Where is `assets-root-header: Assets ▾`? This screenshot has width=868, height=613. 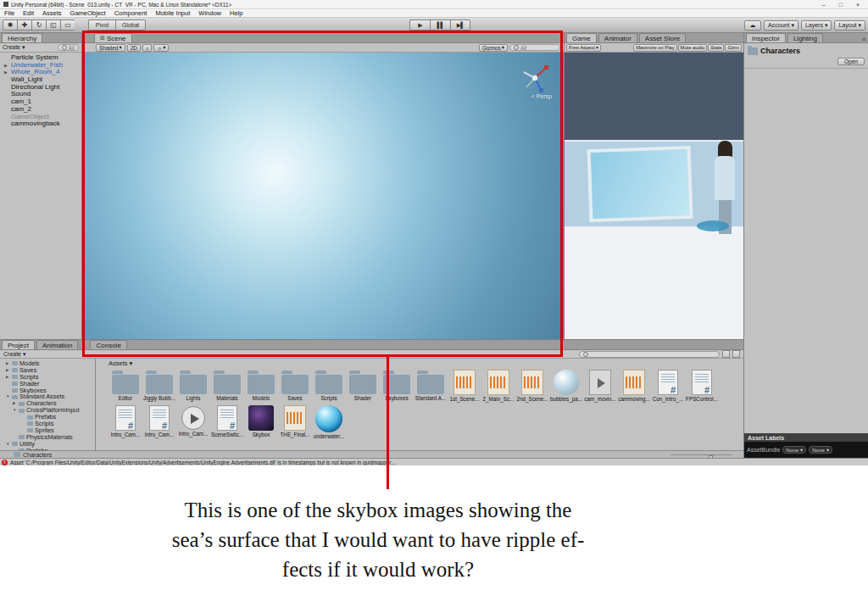
assets-root-header: Assets ▾ is located at coordinates (420, 363).